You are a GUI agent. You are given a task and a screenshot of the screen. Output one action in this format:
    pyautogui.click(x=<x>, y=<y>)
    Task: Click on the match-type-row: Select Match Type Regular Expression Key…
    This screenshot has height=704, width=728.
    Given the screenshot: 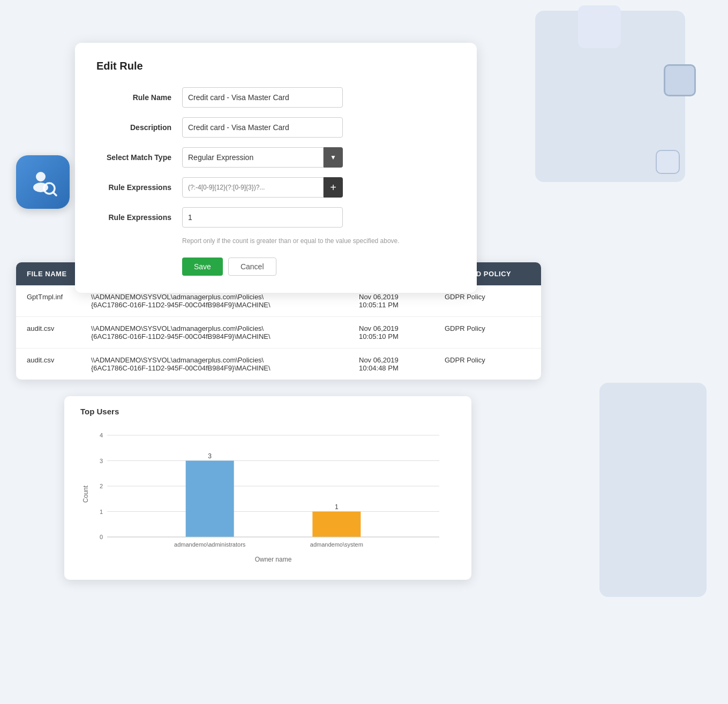 What is the action you would take?
    pyautogui.click(x=276, y=157)
    